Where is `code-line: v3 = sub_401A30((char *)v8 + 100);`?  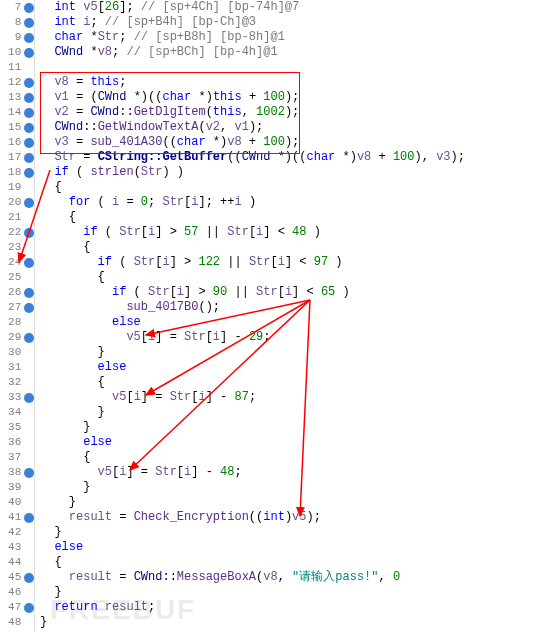 code-line: v3 = sub_401A30((char *)v8 + 100); is located at coordinates (250, 142).